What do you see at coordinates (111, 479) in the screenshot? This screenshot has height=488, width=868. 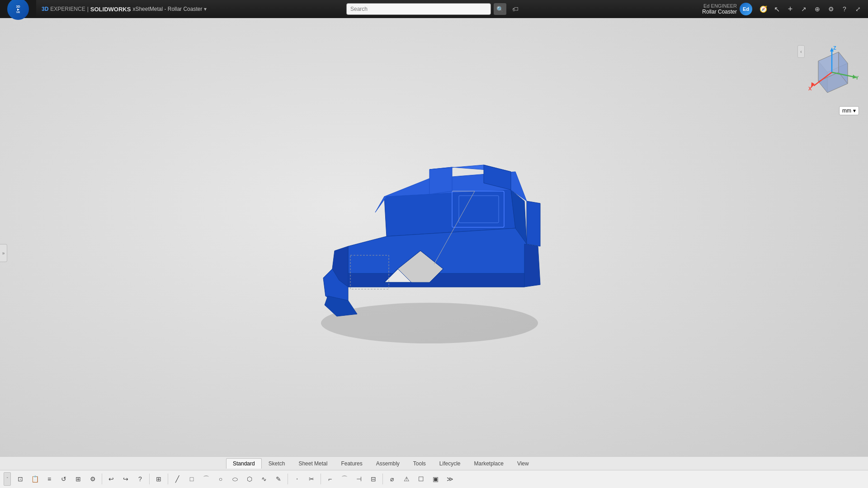 I see `undo-button: ↩` at bounding box center [111, 479].